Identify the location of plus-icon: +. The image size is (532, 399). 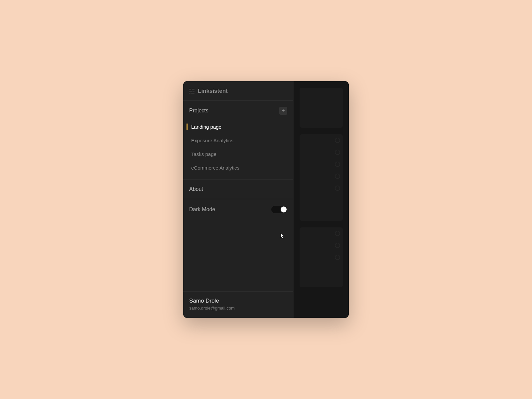
(283, 111).